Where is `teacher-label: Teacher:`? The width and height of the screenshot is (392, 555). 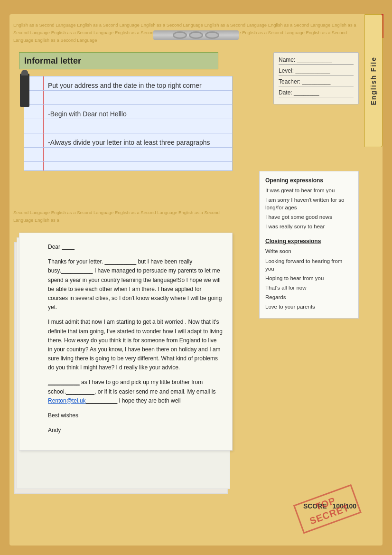
teacher-label: Teacher: is located at coordinates (289, 82).